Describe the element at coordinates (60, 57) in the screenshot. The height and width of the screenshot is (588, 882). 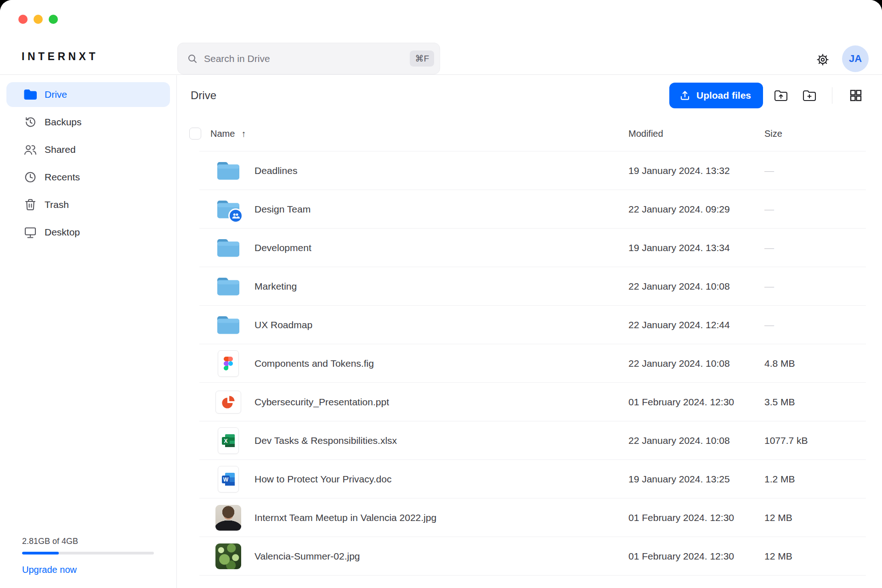
I see `internxt-logo: INTERNXT` at that location.